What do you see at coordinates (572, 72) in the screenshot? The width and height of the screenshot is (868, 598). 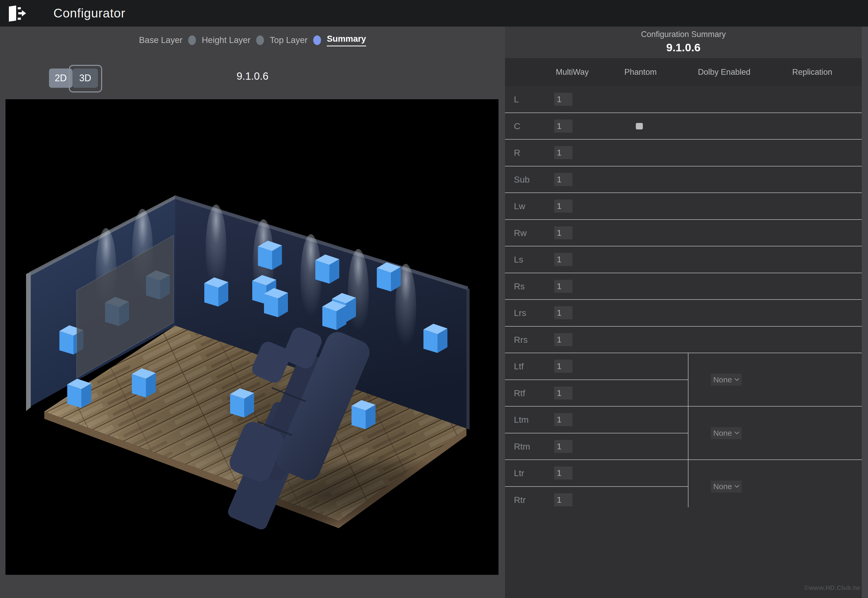 I see `column-header-multiway: MultiWay` at bounding box center [572, 72].